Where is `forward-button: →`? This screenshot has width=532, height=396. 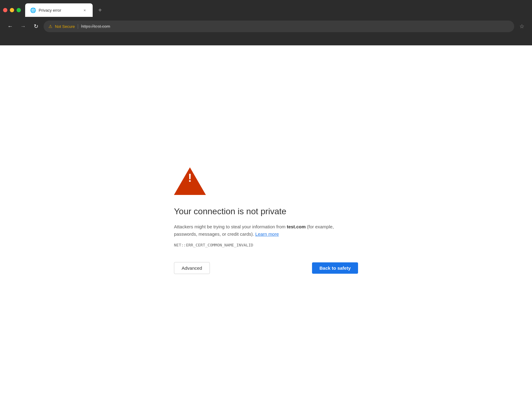
forward-button: → is located at coordinates (23, 26).